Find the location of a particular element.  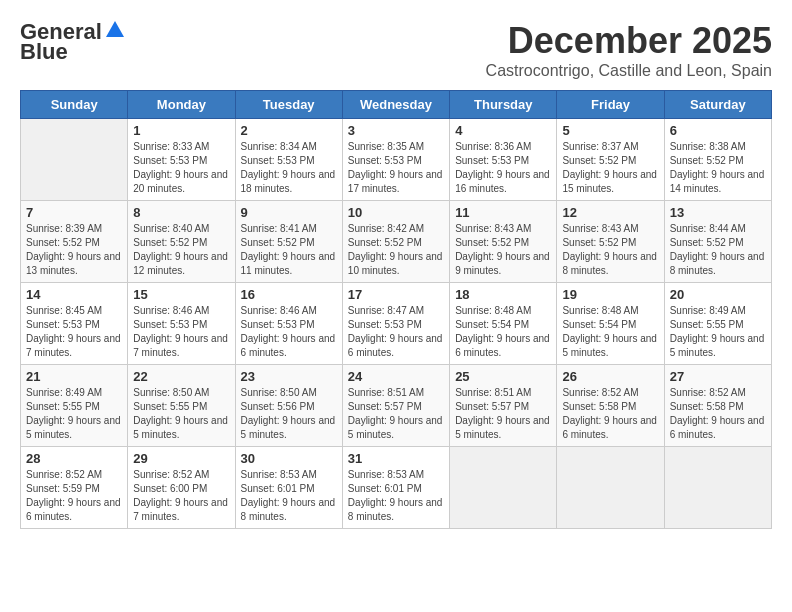

calendar-cell: 14Sunrise: 8:45 AMSunset: 5:53 PMDayligh… is located at coordinates (74, 324).